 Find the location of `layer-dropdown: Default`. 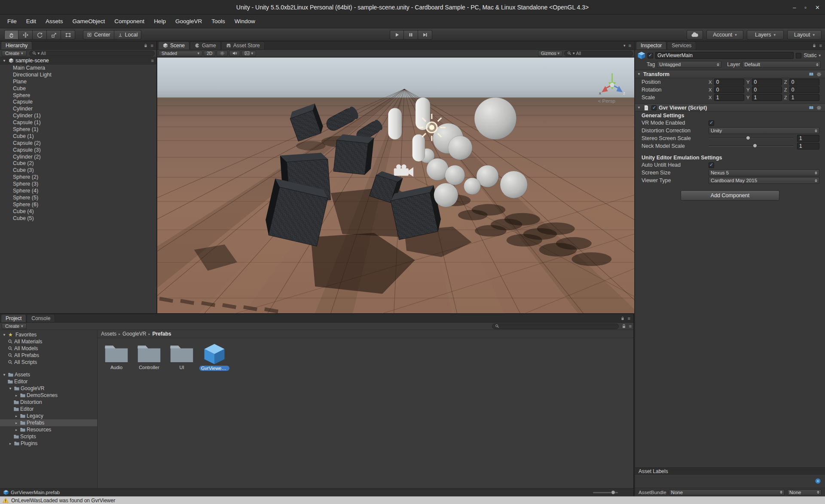

layer-dropdown: Default is located at coordinates (781, 64).